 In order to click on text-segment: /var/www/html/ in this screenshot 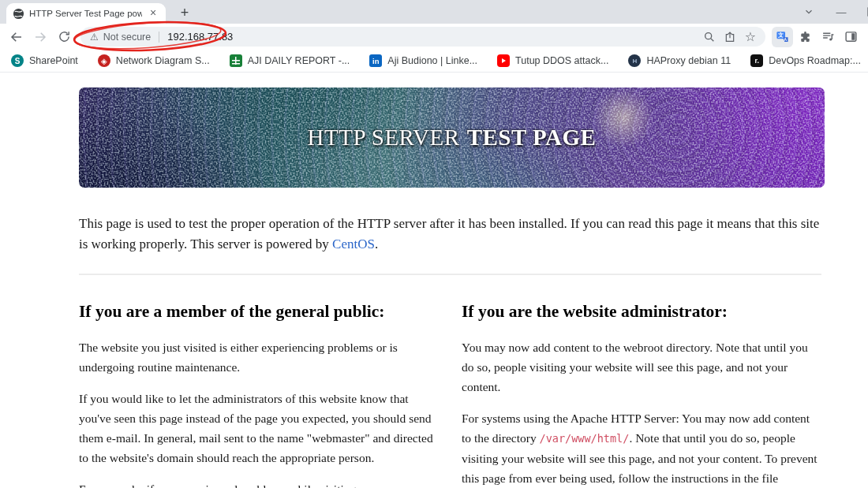, I will do `click(585, 438)`.